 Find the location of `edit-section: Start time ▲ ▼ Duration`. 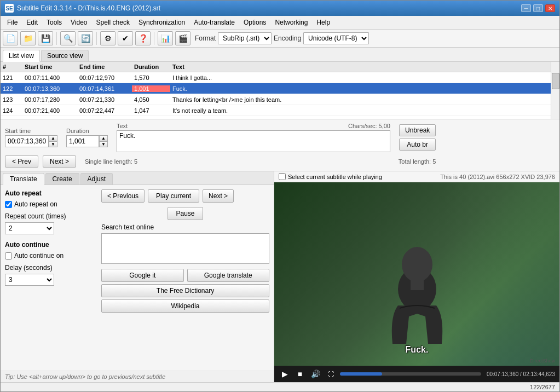

edit-section: Start time ▲ ▼ Duration is located at coordinates (280, 146).